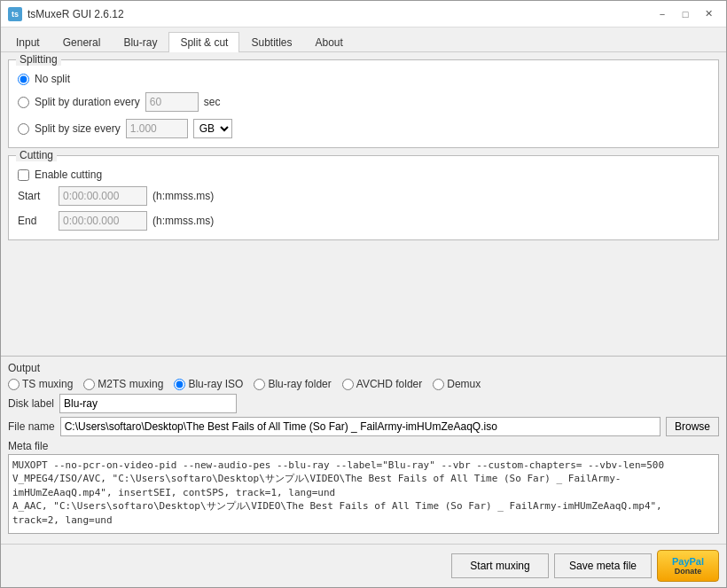 The height and width of the screenshot is (588, 727). Describe the element at coordinates (157, 129) in the screenshot. I see `split-size-input` at that location.